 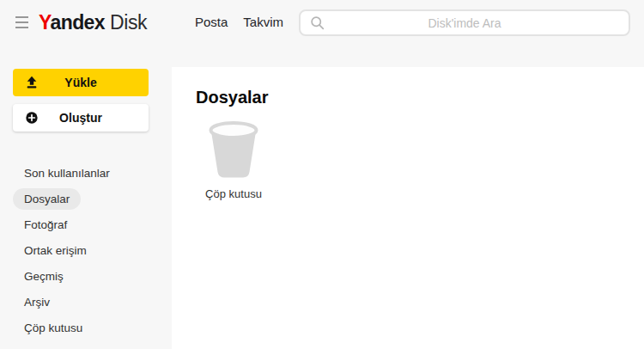 I want to click on trash-icon, so click(x=234, y=150).